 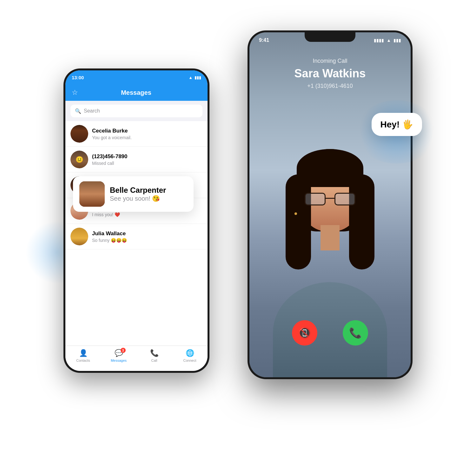 What do you see at coordinates (330, 86) in the screenshot?
I see `caller-number: +1 (310)961-4610` at bounding box center [330, 86].